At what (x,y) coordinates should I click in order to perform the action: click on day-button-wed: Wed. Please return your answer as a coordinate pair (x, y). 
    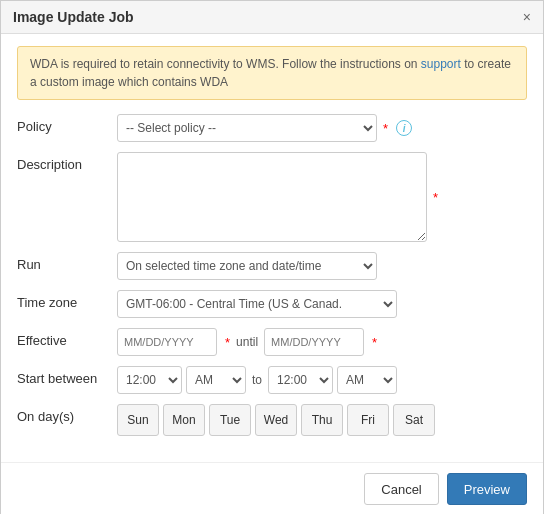
    Looking at the image, I should click on (276, 420).